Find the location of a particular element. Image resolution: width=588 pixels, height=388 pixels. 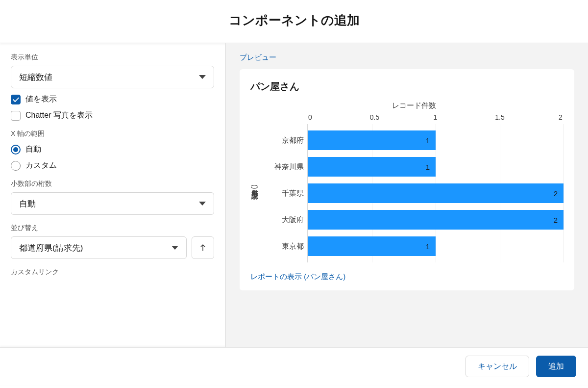

bar-row: 大阪府2 is located at coordinates (436, 220).